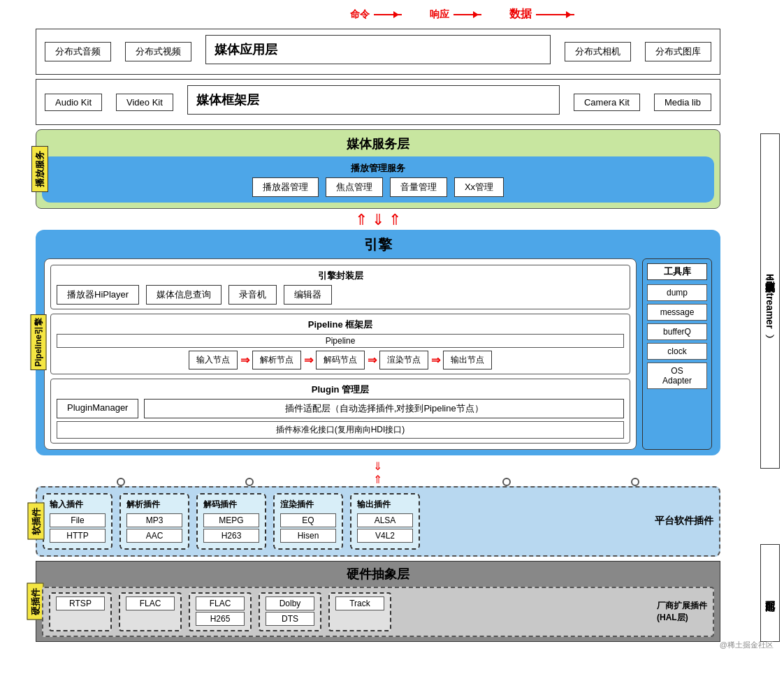 This screenshot has width=784, height=681. What do you see at coordinates (285, 187) in the screenshot?
I see `player-mgmt: 播放器管理` at bounding box center [285, 187].